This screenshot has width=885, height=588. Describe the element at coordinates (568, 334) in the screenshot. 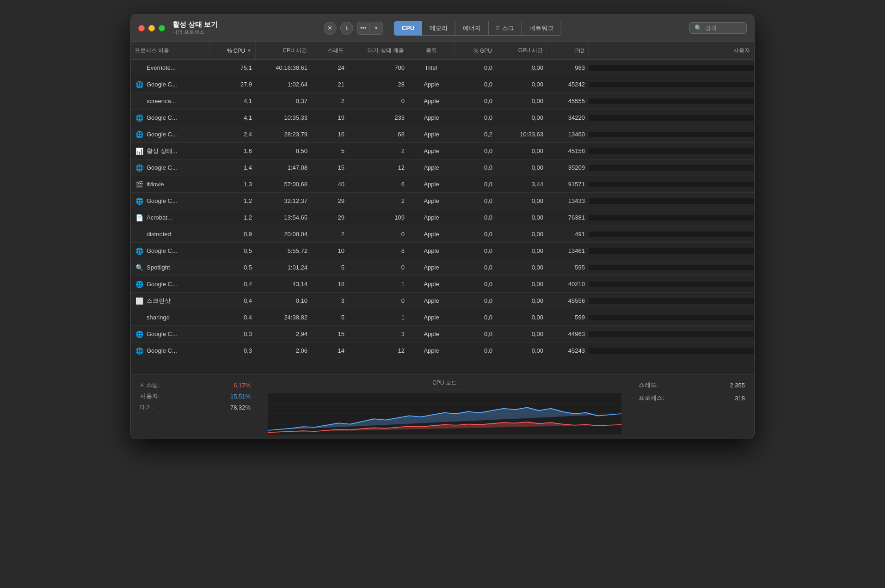

I see `cell-pid-16: 44963` at that location.